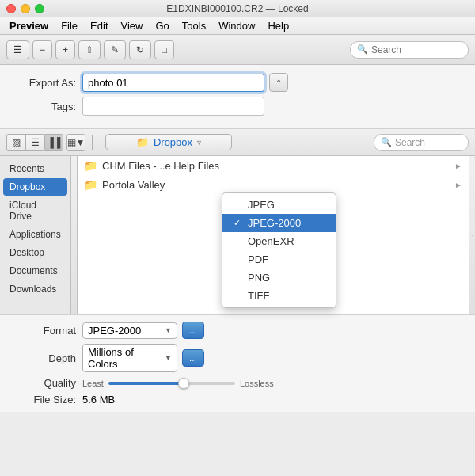  I want to click on check-icon: ✓, so click(238, 223).